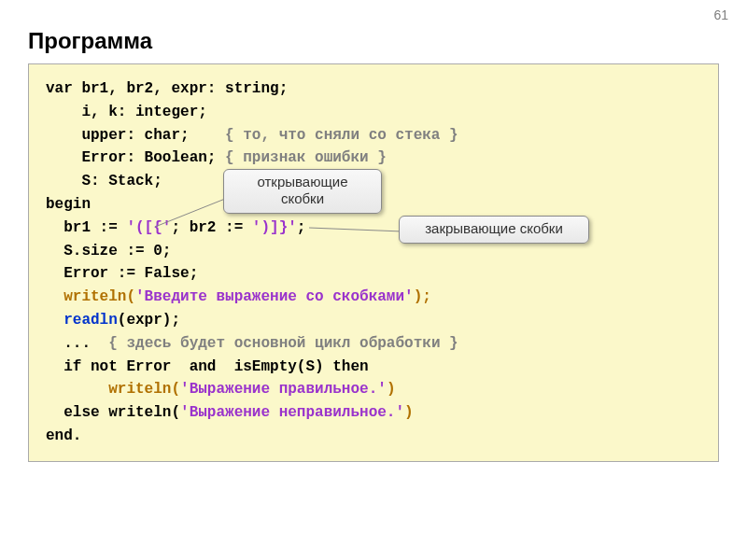 The width and height of the screenshot is (747, 560). I want to click on page-title: Программа, so click(374, 41).